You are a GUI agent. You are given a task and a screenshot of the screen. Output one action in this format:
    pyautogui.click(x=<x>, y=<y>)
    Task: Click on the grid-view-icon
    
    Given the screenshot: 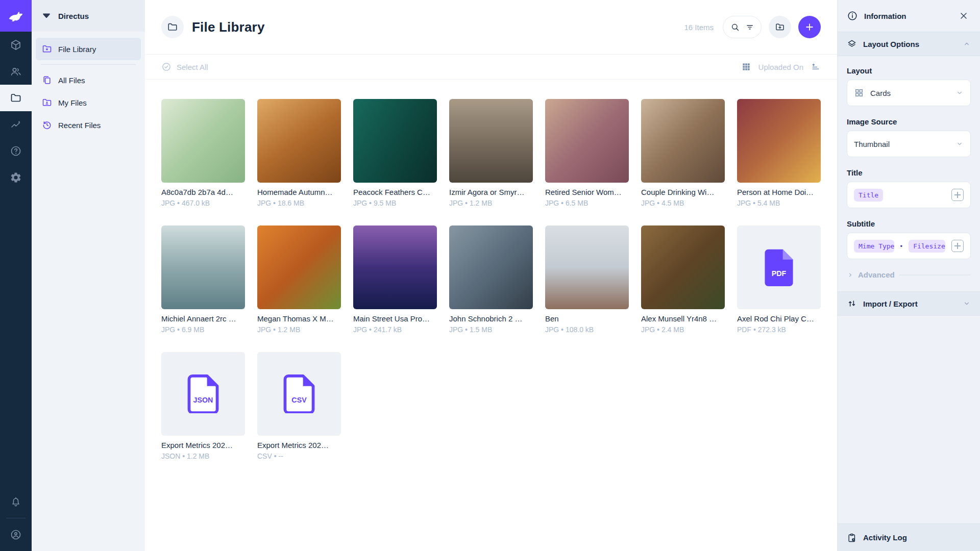 What is the action you would take?
    pyautogui.click(x=746, y=67)
    